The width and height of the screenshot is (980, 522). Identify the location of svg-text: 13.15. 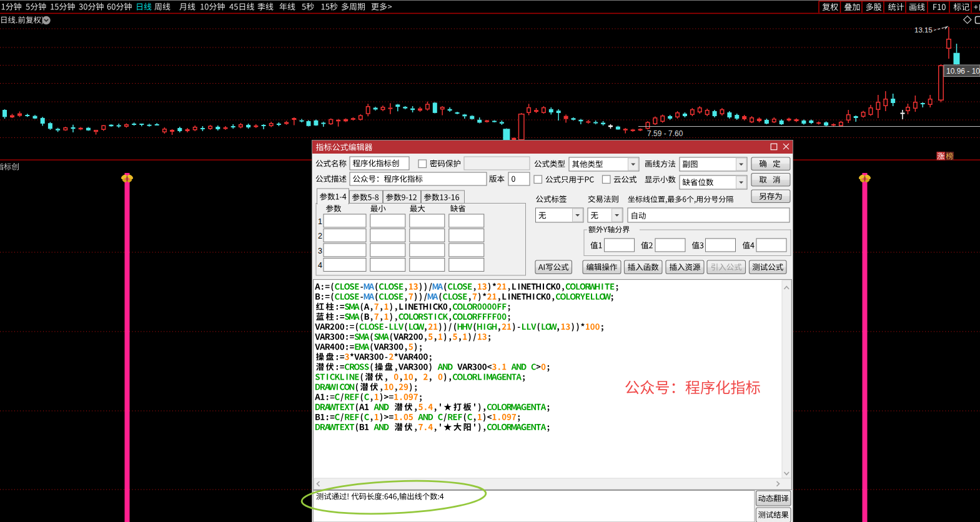
(923, 30).